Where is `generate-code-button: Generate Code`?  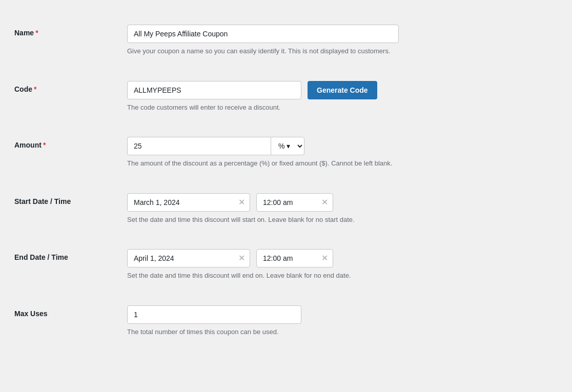
generate-code-button: Generate Code is located at coordinates (342, 90).